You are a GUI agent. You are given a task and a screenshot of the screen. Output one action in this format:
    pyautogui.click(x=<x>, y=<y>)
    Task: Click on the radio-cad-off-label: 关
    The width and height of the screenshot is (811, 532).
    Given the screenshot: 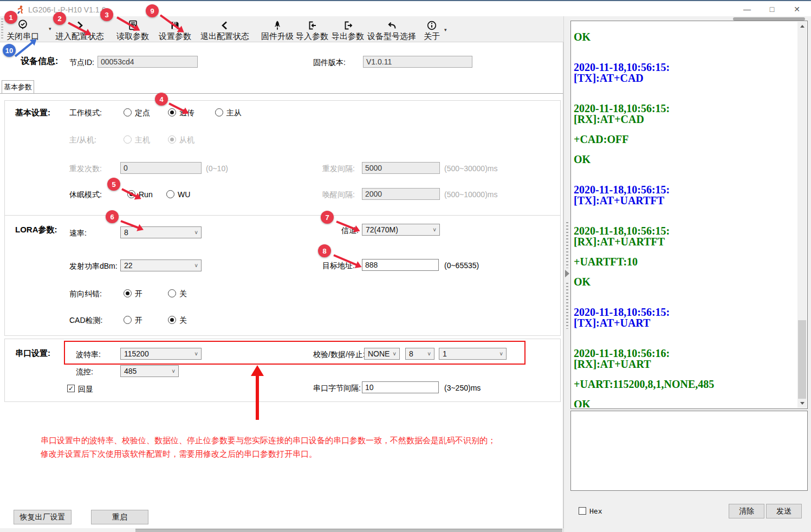 What is the action you would take?
    pyautogui.click(x=183, y=321)
    